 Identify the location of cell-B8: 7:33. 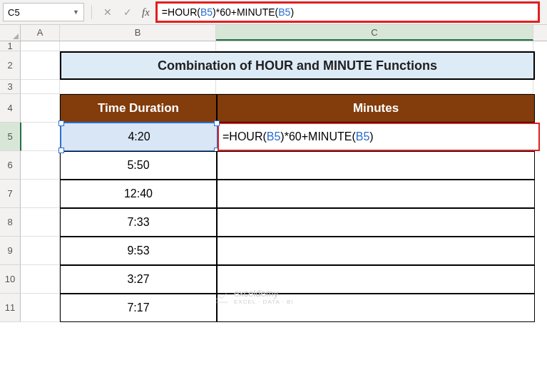
(138, 222).